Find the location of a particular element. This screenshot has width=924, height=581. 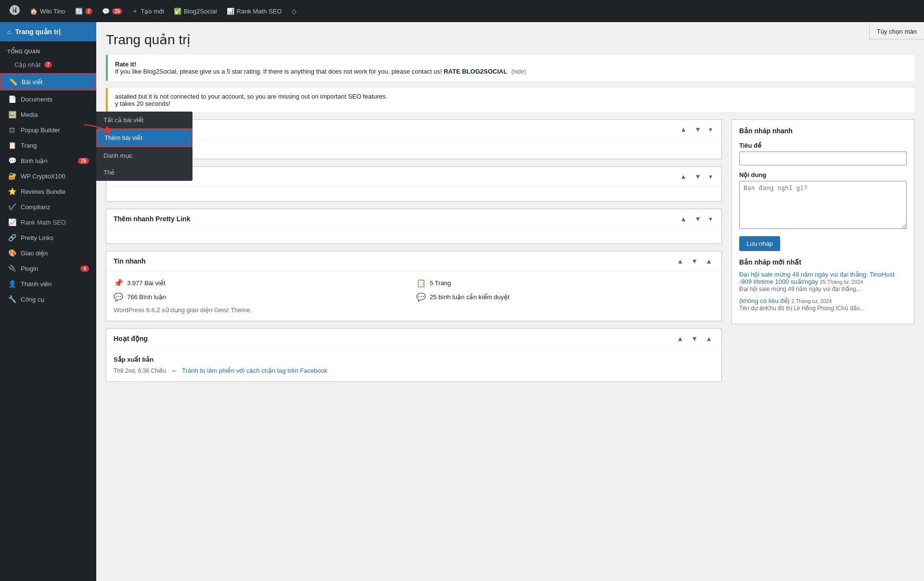

rankmath-button: 📊 Rank Math SEO is located at coordinates (254, 11).